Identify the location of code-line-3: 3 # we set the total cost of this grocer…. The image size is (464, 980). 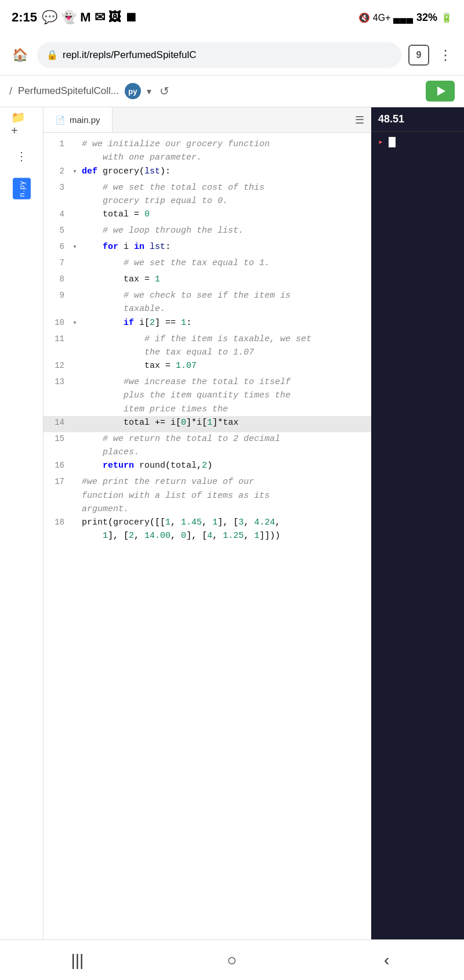
(208, 195).